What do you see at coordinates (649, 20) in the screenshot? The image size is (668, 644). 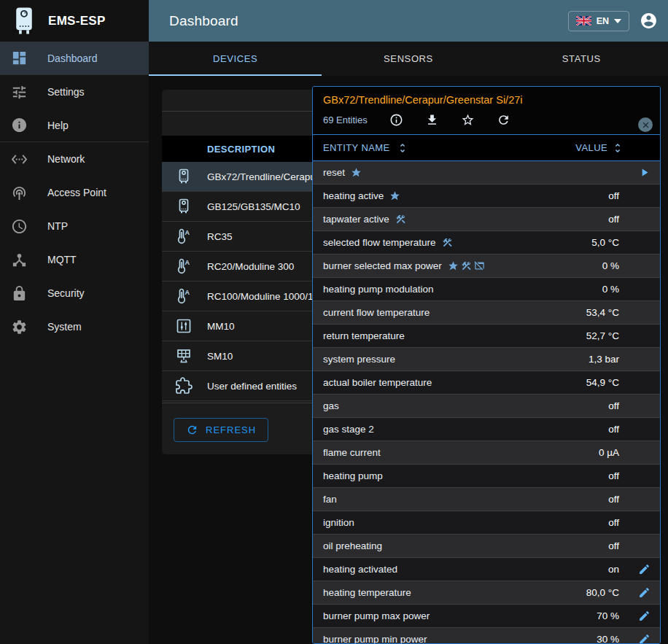 I see `account-icon` at bounding box center [649, 20].